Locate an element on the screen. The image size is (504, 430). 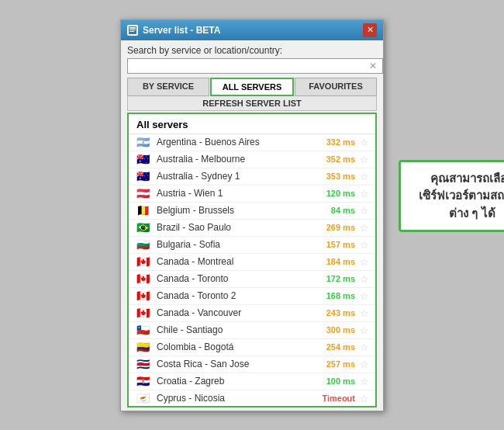
server-latency: Timeout is located at coordinates (333, 398).